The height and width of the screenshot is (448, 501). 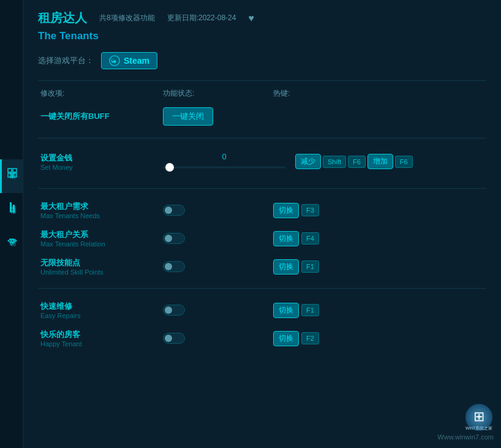 What do you see at coordinates (262, 210) in the screenshot?
I see `mod-row-max-tenants-needs: 最大租户需求 Max Tenants Needs 切换 F3` at bounding box center [262, 210].